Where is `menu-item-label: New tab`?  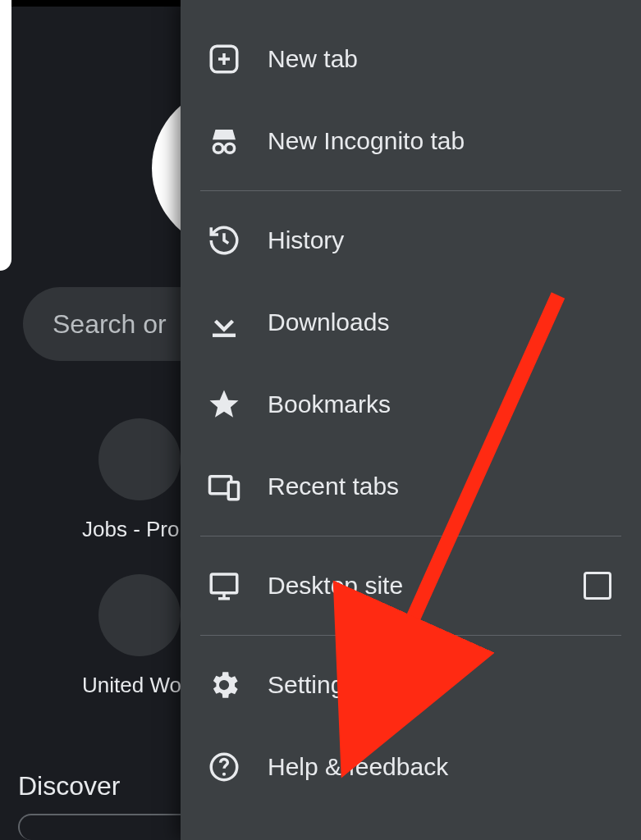 menu-item-label: New tab is located at coordinates (313, 59).